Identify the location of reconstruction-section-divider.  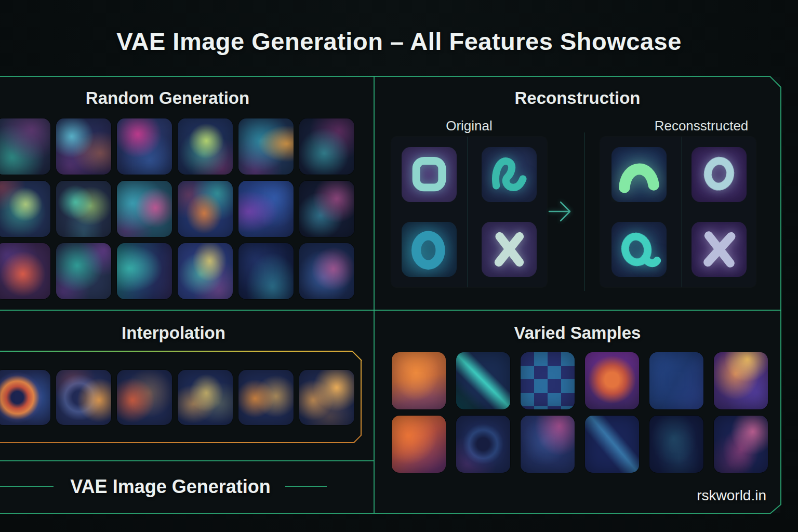
(584, 212).